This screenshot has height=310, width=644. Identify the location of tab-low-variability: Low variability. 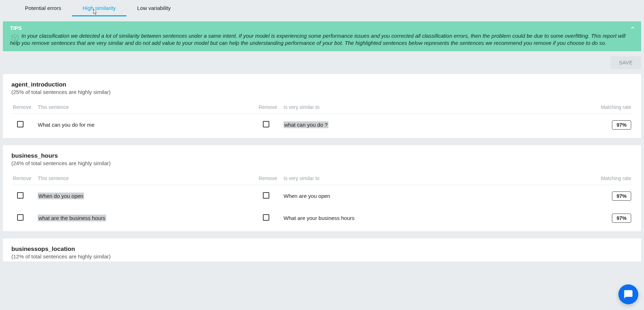
(154, 8).